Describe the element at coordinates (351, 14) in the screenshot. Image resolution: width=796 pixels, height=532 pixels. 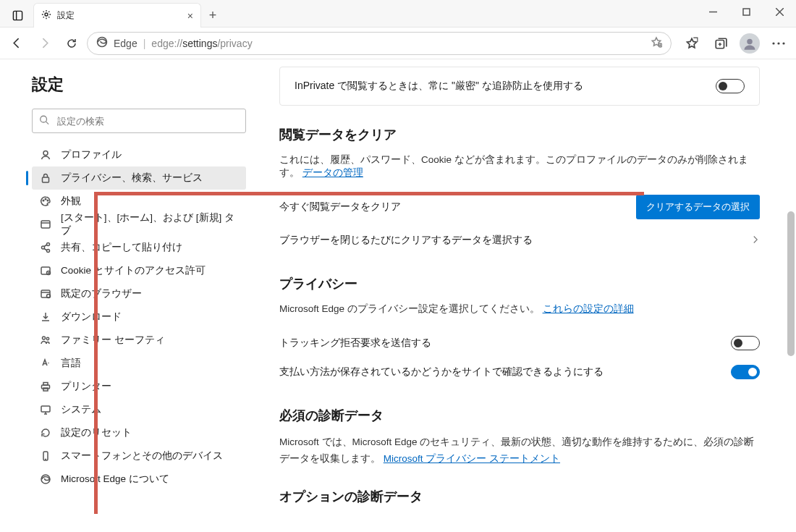
I see `tab-strip: 設定 × +` at that location.